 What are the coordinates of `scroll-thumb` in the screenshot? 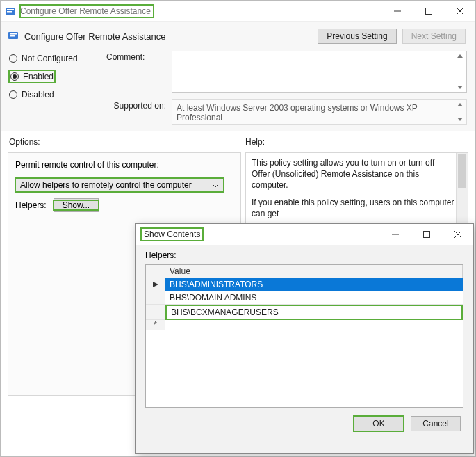 It's located at (462, 171).